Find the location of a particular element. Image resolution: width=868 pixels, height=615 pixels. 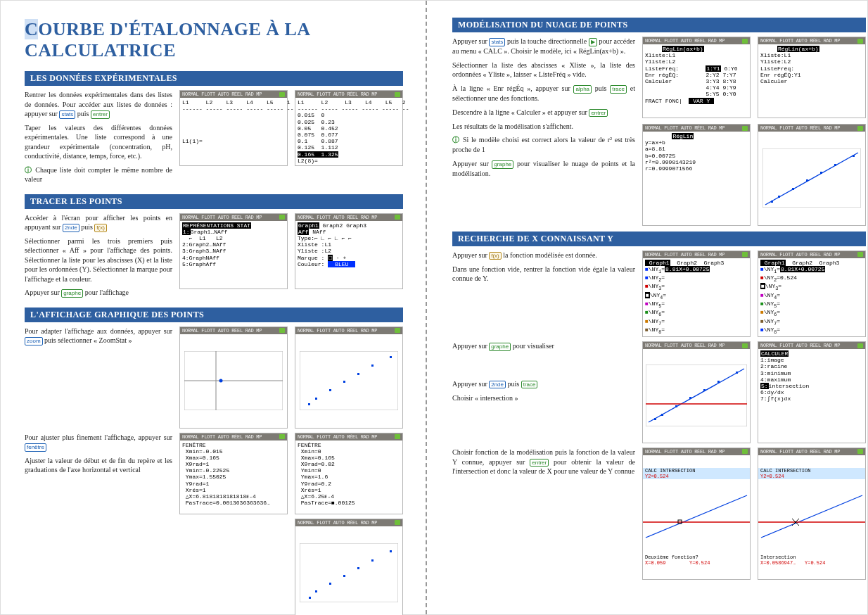

key-fenetre: fenêtre is located at coordinates (35, 448).